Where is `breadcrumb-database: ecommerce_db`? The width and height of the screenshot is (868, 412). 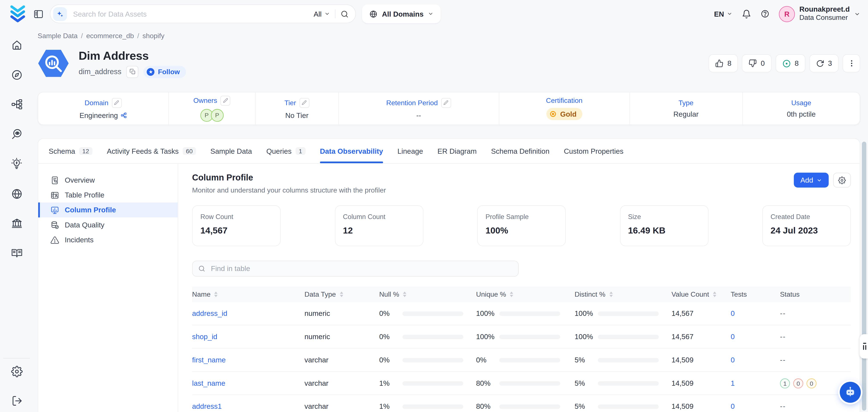 breadcrumb-database: ecommerce_db is located at coordinates (110, 36).